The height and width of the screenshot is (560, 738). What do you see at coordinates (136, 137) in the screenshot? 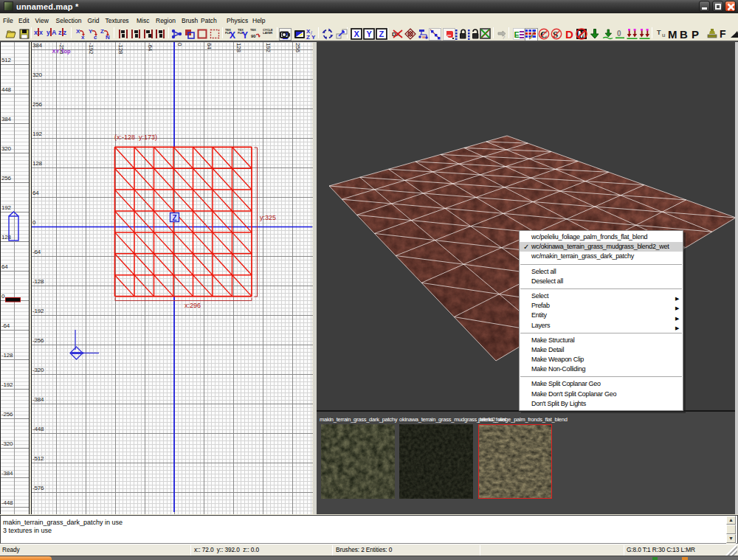
I see `svg-text: (x:-128 y:173)` at bounding box center [136, 137].